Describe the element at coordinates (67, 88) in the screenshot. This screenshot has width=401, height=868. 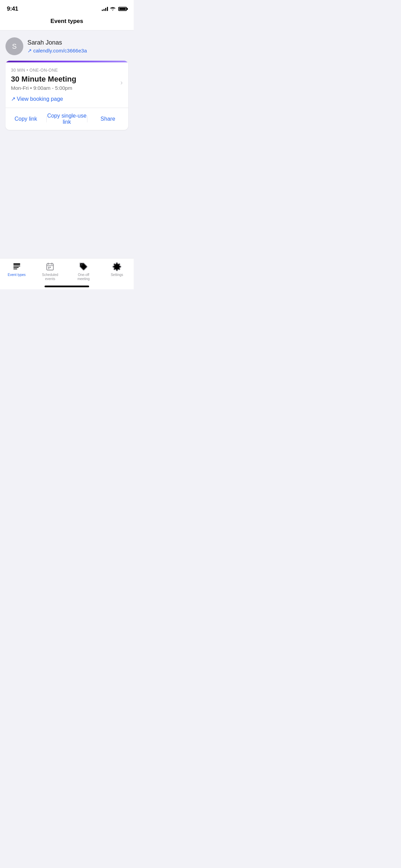
I see `event-schedule: Mon-Fri • 9:00am - 5:00pm` at that location.